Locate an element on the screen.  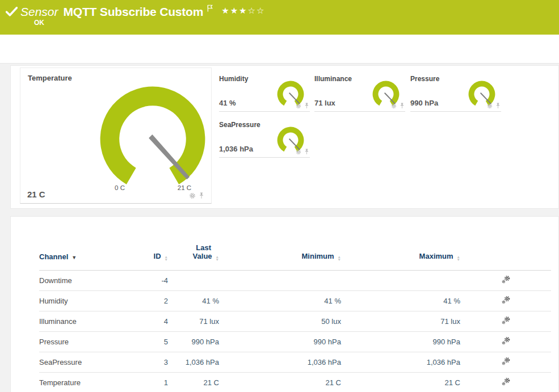
channel-id: 5 is located at coordinates (154, 342).